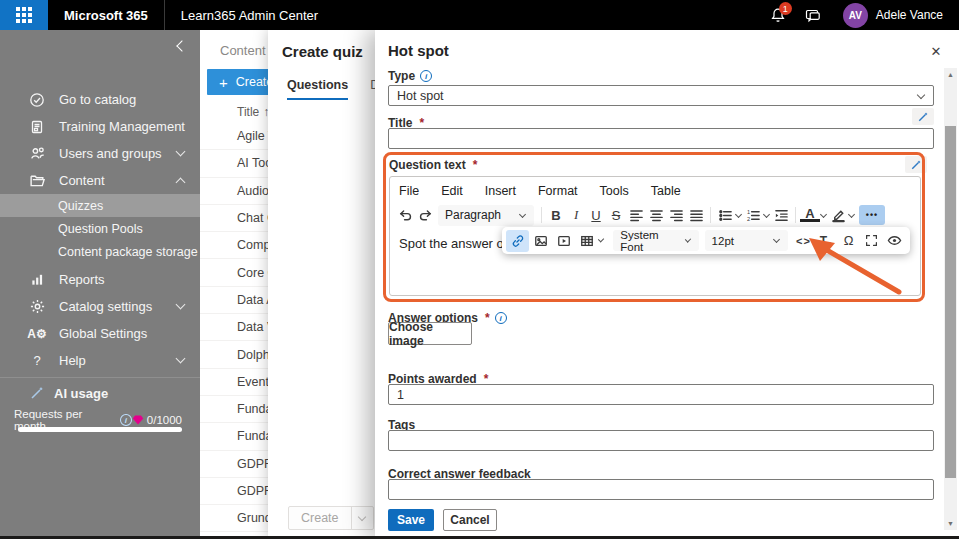  Describe the element at coordinates (100, 280) in the screenshot. I see `sidebar-item-reports: Reports` at that location.